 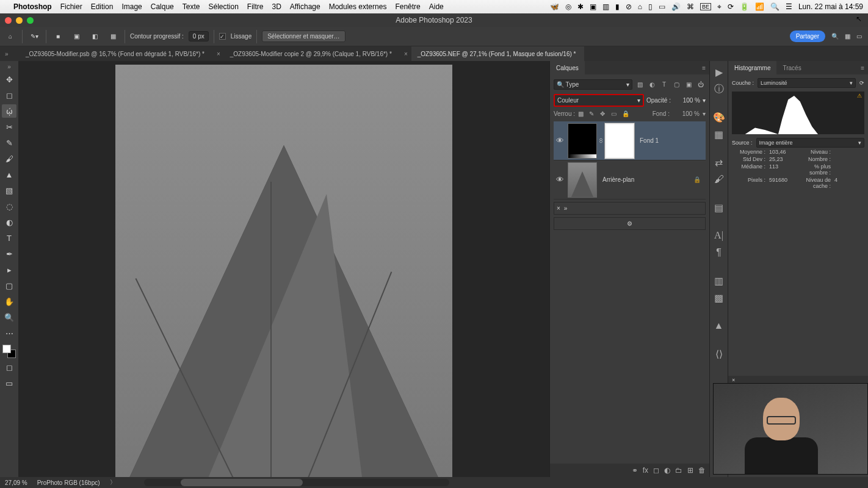 I want to click on document-tab: _OZ93605-Modifier copie 2 @ 29,9% (Calqu…, so click(x=313, y=54).